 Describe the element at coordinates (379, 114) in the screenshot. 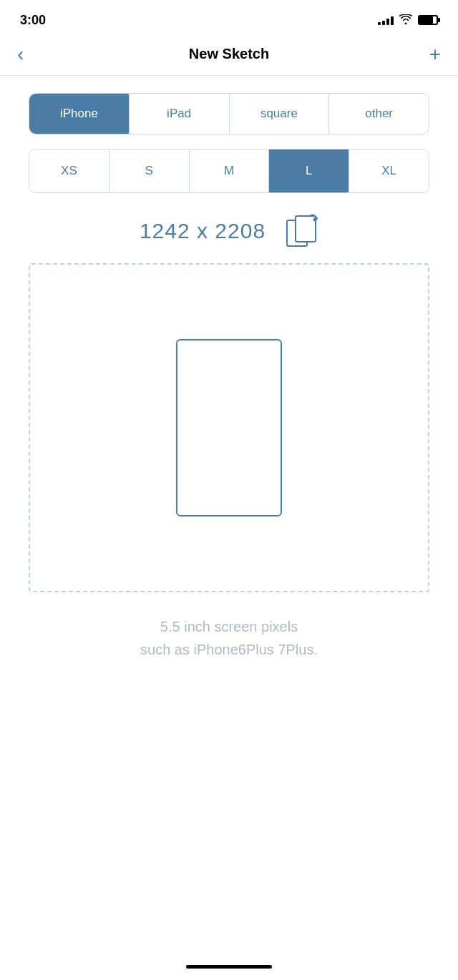

I see `device-type-other: other` at that location.